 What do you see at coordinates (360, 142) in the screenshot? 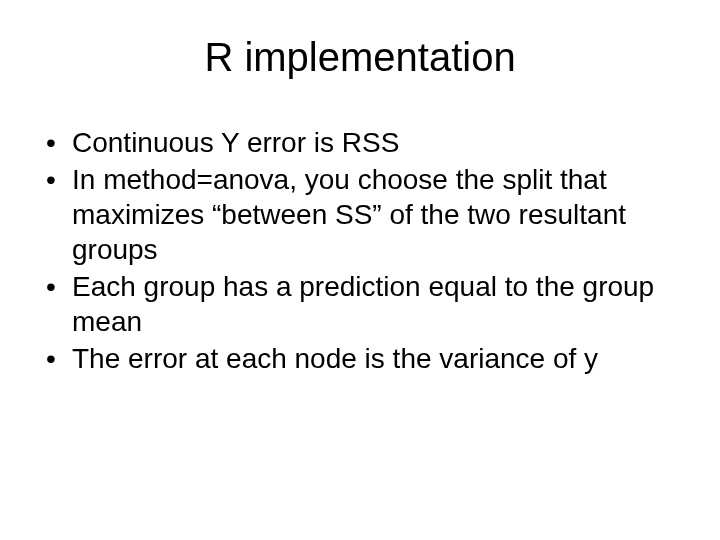
I see `list-item: Continuous Y error is RSS` at bounding box center [360, 142].